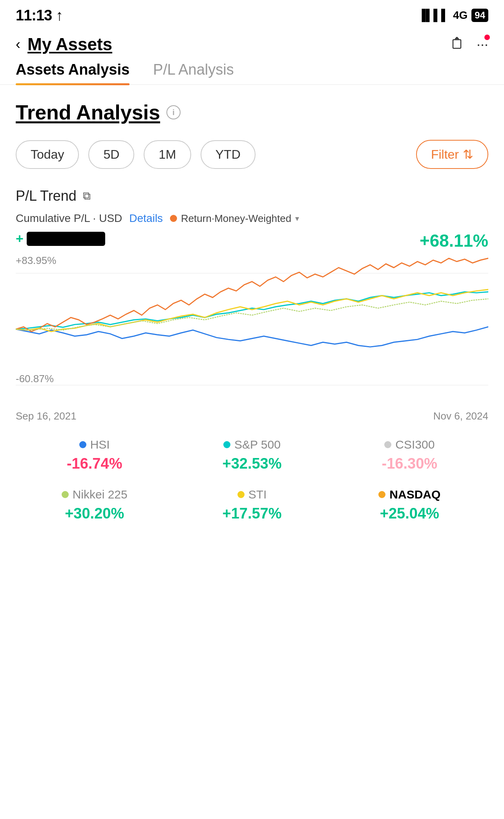 The height and width of the screenshot is (819, 504). Describe the element at coordinates (454, 241) in the screenshot. I see `return-percentage: +68.11%` at that location.